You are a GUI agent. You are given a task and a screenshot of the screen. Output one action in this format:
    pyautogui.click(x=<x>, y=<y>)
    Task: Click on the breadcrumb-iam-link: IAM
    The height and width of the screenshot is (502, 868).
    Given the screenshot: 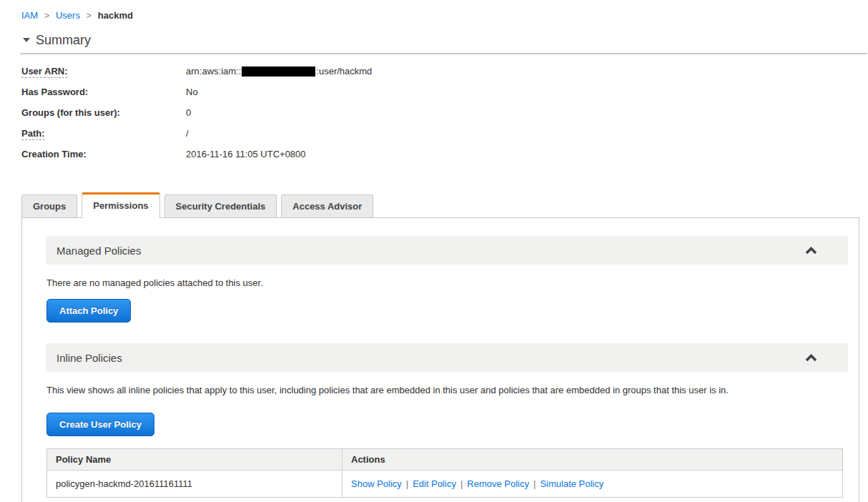 What is the action you would take?
    pyautogui.click(x=30, y=16)
    